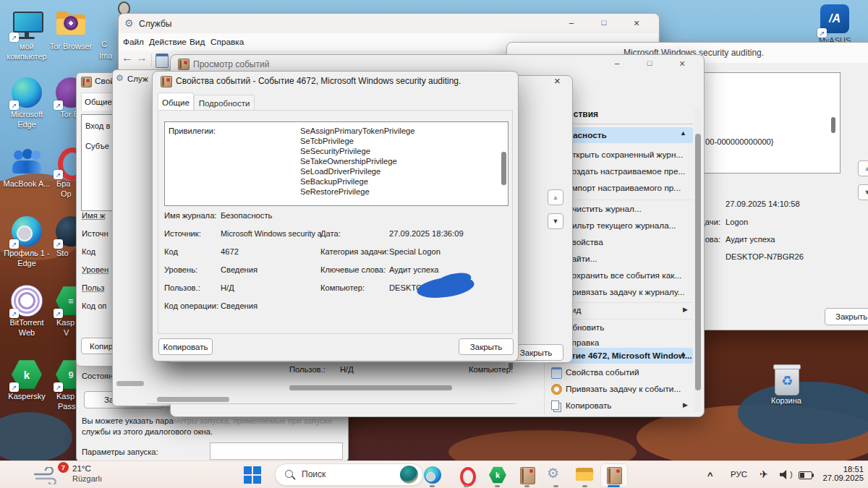 The height and width of the screenshot is (488, 868). I want to click on desktop-icon-macbook-app, so click(27, 162).